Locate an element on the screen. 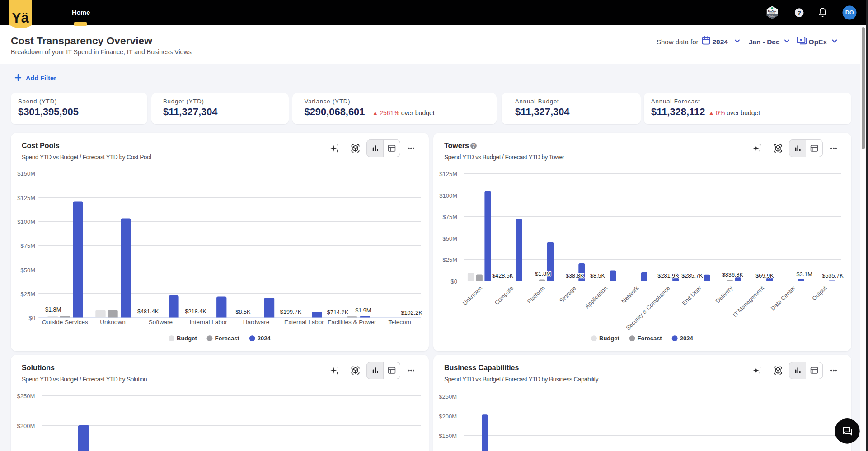 The height and width of the screenshot is (451, 868). svg-text: Yä is located at coordinates (21, 18).